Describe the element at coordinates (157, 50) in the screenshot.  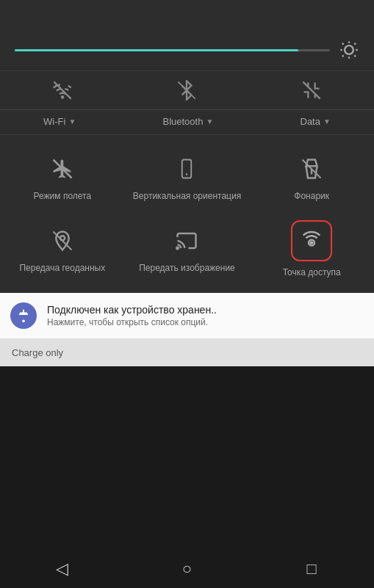
I see `brightness-slider-fill` at that location.